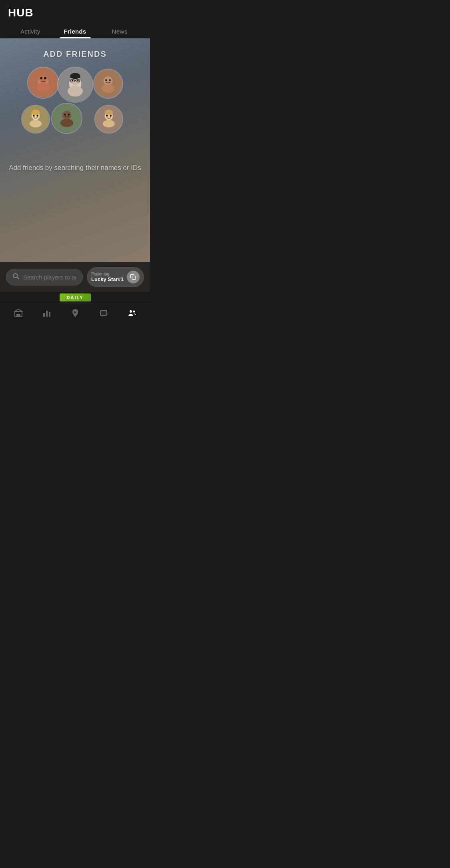 The width and height of the screenshot is (450, 868). Describe the element at coordinates (47, 313) in the screenshot. I see `stats-icon` at that location.